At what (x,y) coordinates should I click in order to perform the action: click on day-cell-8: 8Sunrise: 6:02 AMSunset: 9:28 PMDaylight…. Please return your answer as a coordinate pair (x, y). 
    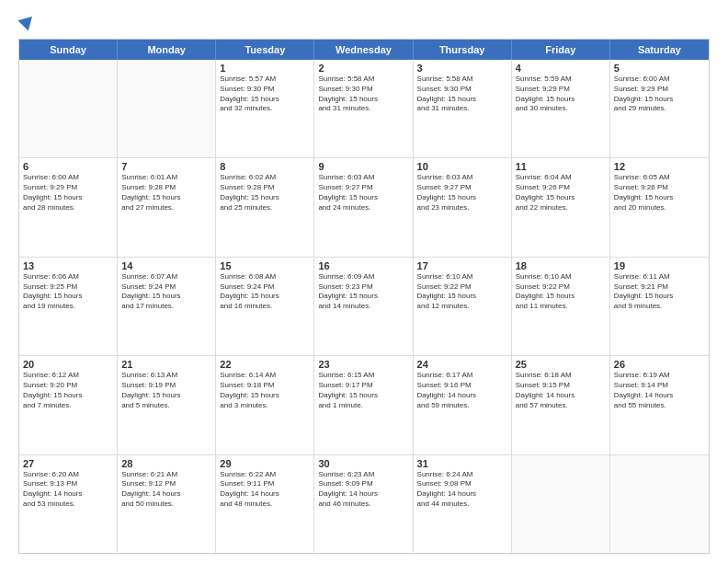
    Looking at the image, I should click on (265, 207).